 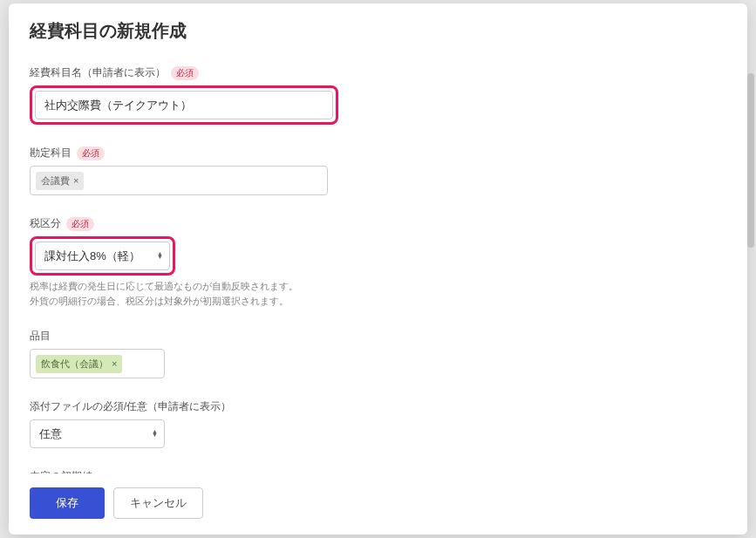 I want to click on expense-name-label: 経費科目名（申請者に表示） 必須, so click(x=378, y=73).